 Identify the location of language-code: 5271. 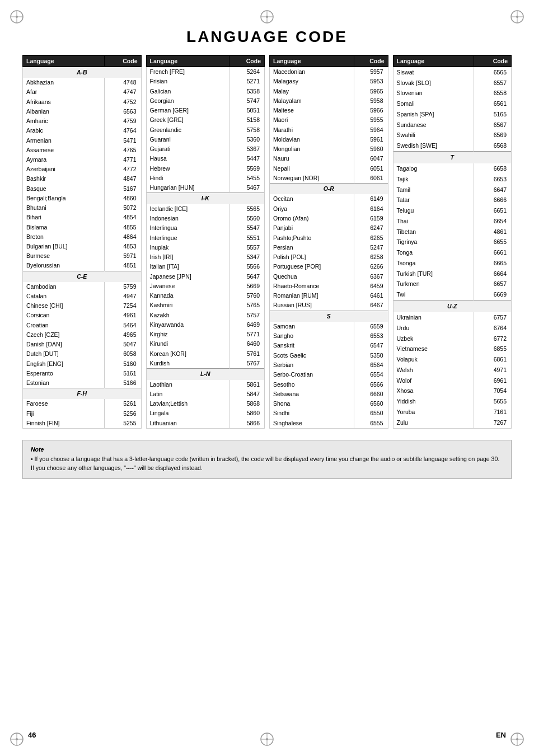
(247, 82).